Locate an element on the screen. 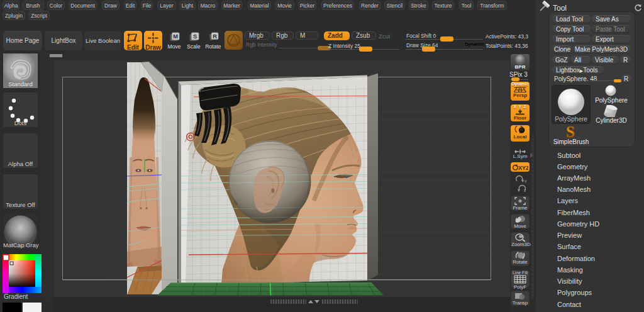  svg-text: M is located at coordinates (175, 36).